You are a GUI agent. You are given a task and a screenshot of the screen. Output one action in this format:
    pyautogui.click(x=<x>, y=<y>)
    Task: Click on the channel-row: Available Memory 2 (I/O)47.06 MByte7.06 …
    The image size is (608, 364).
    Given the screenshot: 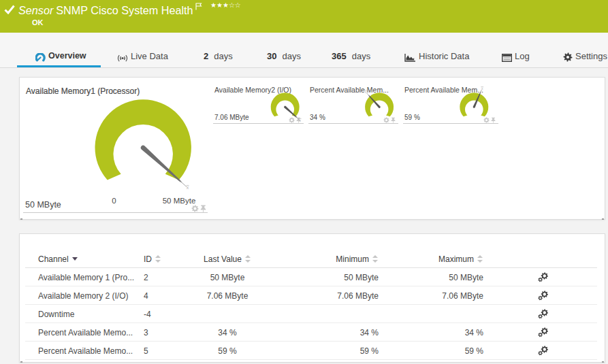 What is the action you would take?
    pyautogui.click(x=311, y=295)
    